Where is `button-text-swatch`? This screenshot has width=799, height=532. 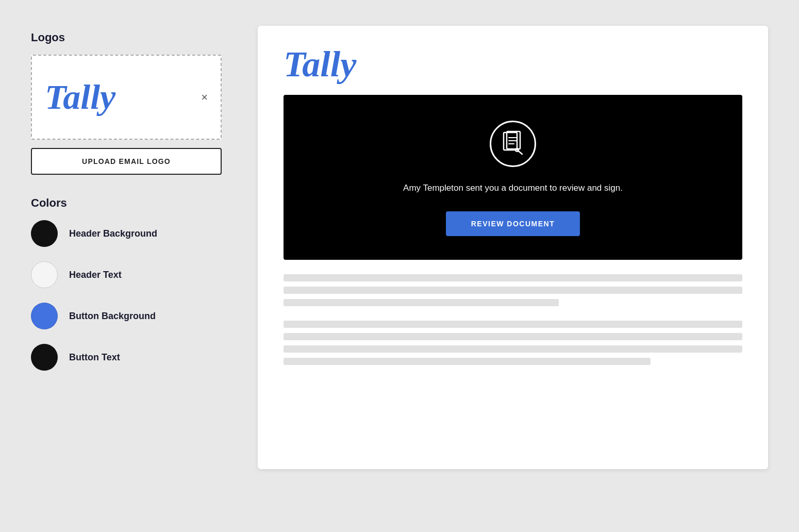 button-text-swatch is located at coordinates (44, 357).